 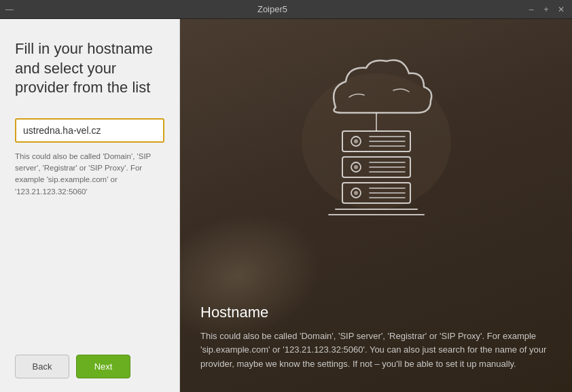 I want to click on window-title: Zoiper5, so click(x=272, y=10).